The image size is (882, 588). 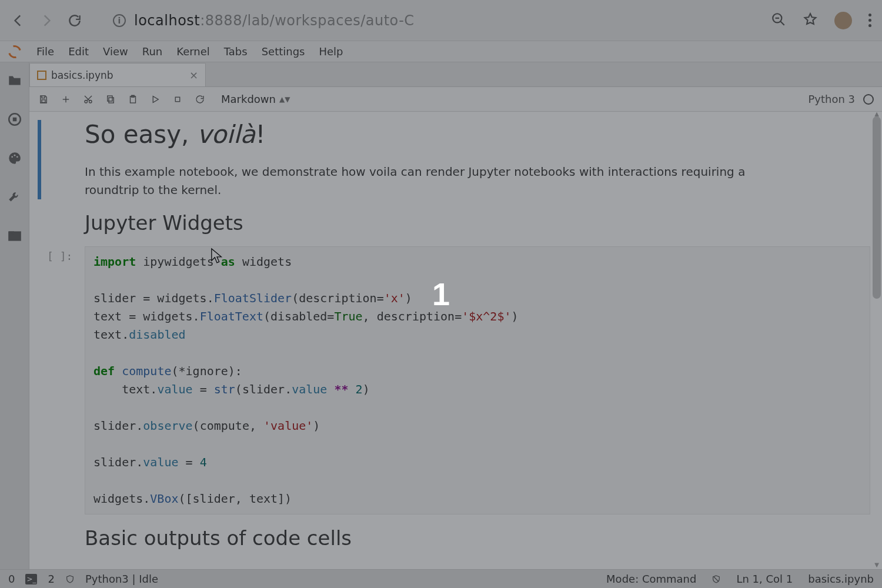 I want to click on menu-settings: Settings, so click(x=283, y=52).